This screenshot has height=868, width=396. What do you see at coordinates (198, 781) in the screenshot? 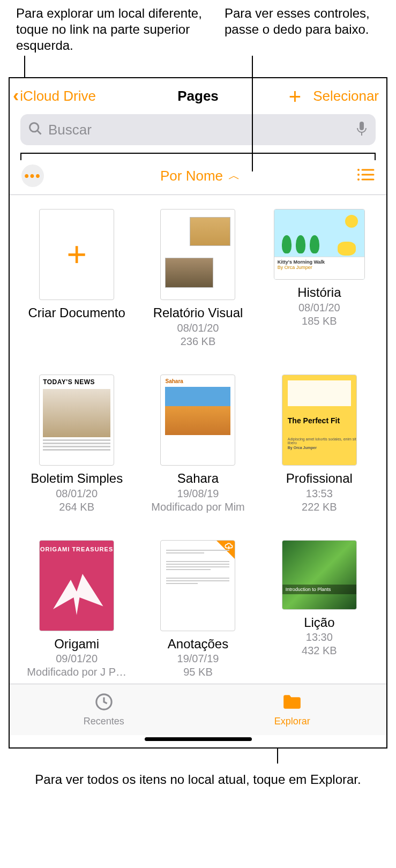
I see `callout-bottom: Para ver todos os itens no local atual, …` at bounding box center [198, 781].